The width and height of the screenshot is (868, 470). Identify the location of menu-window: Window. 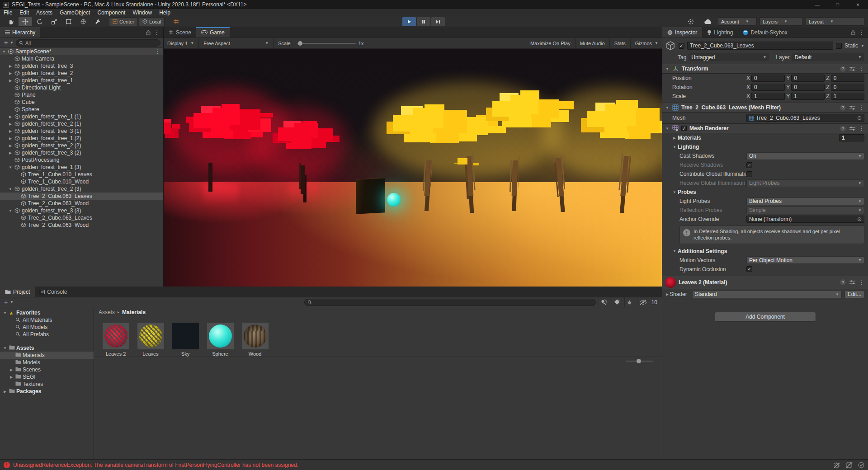
(142, 13).